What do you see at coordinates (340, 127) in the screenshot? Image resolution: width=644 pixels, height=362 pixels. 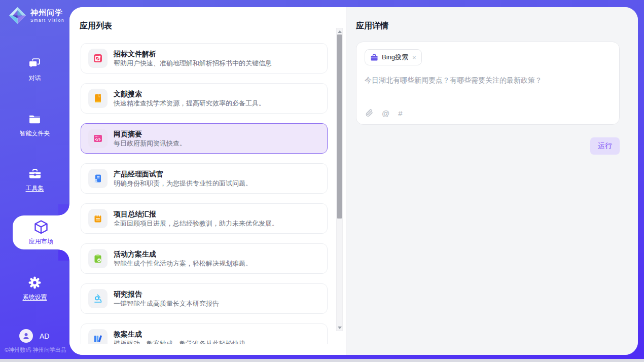 I see `scrollbar-thumb` at bounding box center [340, 127].